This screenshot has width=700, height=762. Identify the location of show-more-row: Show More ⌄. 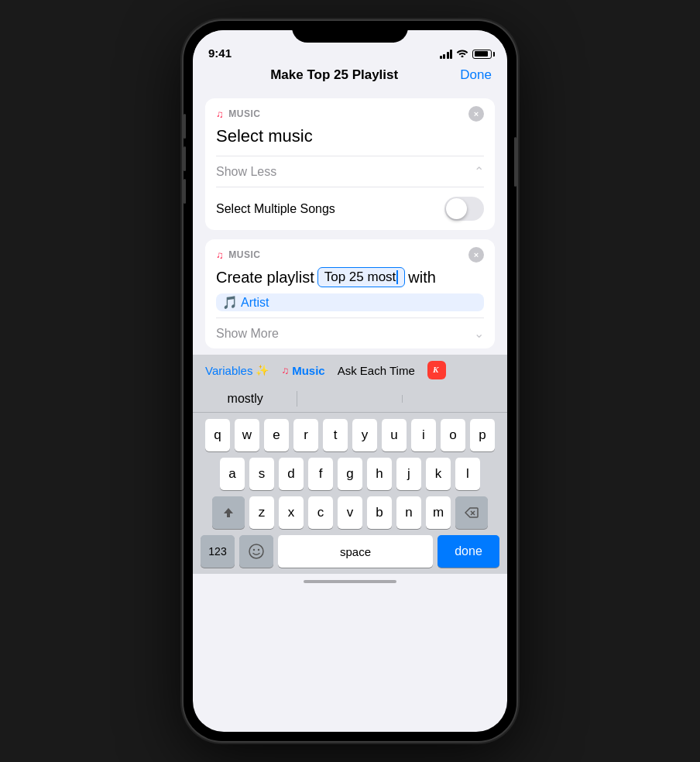
(350, 333).